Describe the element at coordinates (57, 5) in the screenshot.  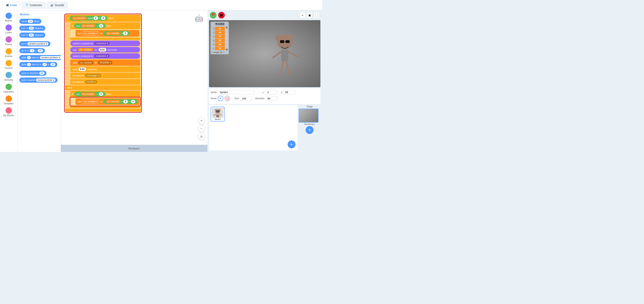
I see `tab-sounds: 🔊 Sounds` at that location.